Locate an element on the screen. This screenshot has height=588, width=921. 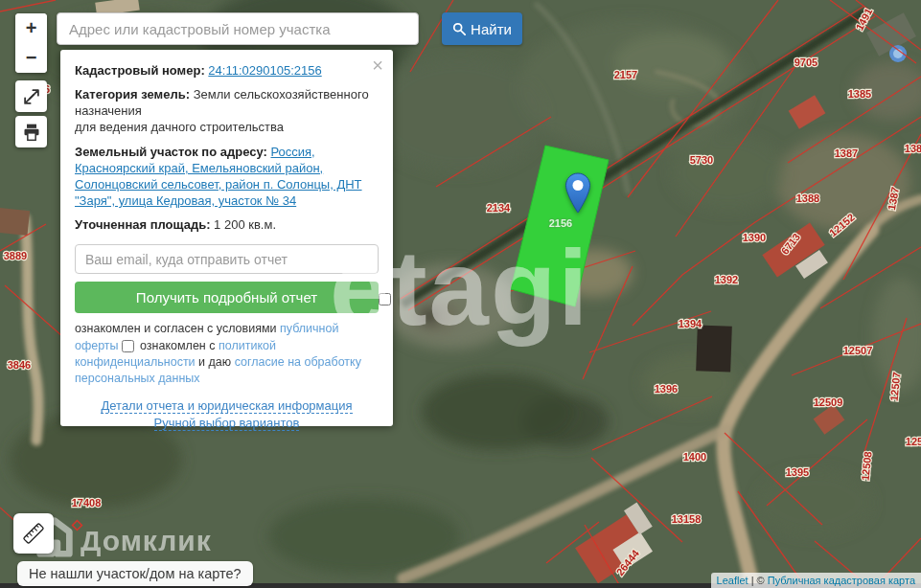
pkk-link: Публичная кадастровая карта is located at coordinates (841, 580).